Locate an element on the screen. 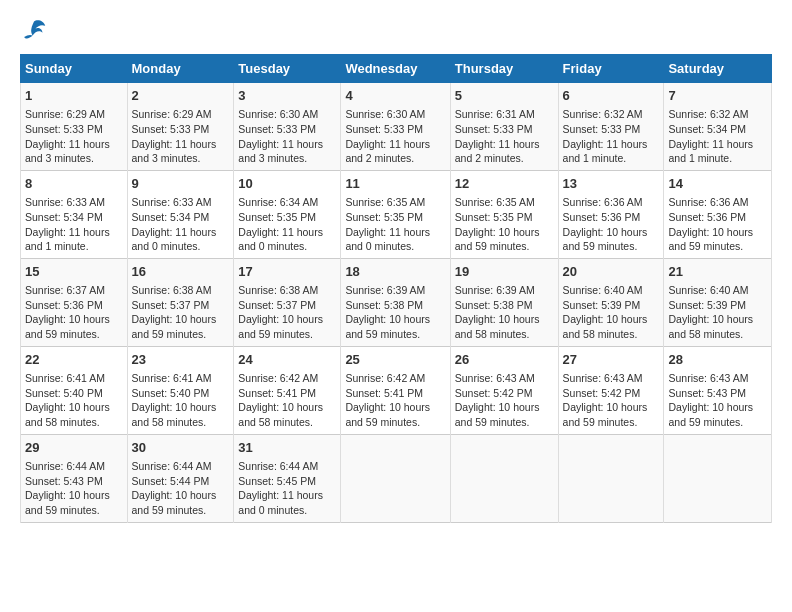  calendar-cell: 20Sunrise: 6:40 AMSunset: 5:39 PMDayligh… is located at coordinates (611, 302).